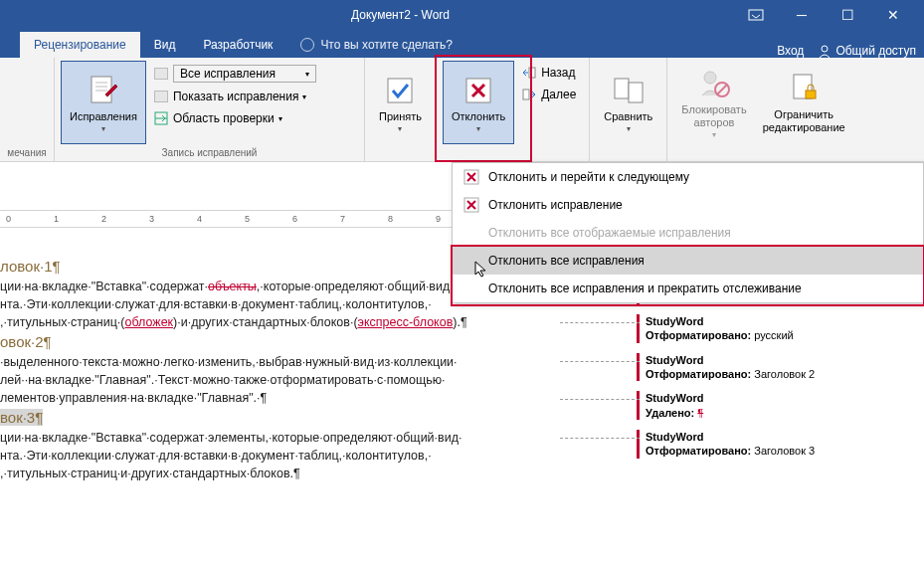 The image size is (924, 562). What do you see at coordinates (103, 102) in the screenshot?
I see `track-changes-button: Исправления ▾` at bounding box center [103, 102].